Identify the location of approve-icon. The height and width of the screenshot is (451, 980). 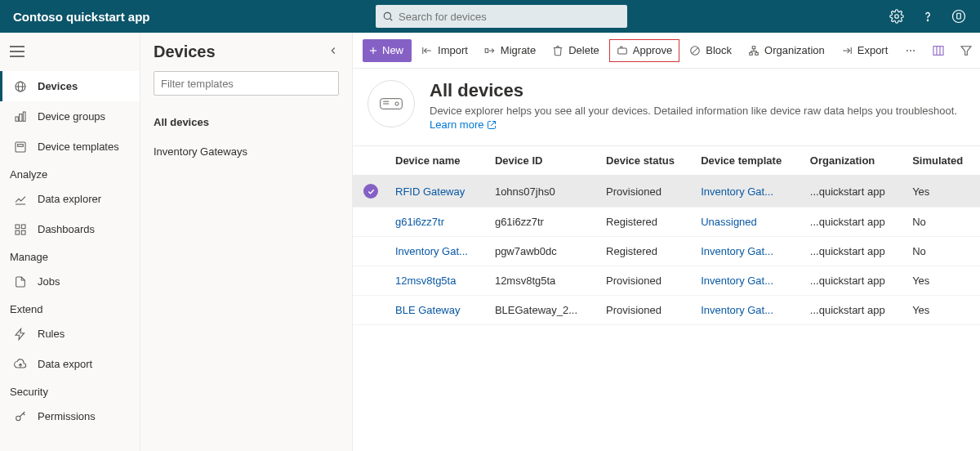
(622, 51).